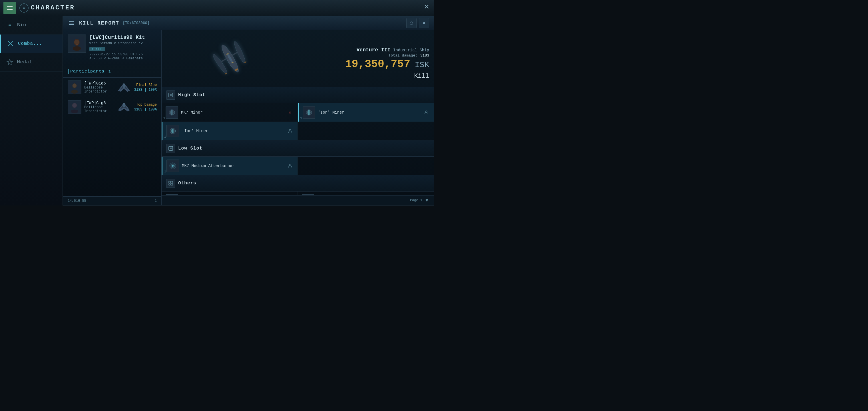 This screenshot has width=868, height=411. Describe the element at coordinates (146, 107) in the screenshot. I see `participant-stats-2: Top Damage 3183 | 100%` at that location.